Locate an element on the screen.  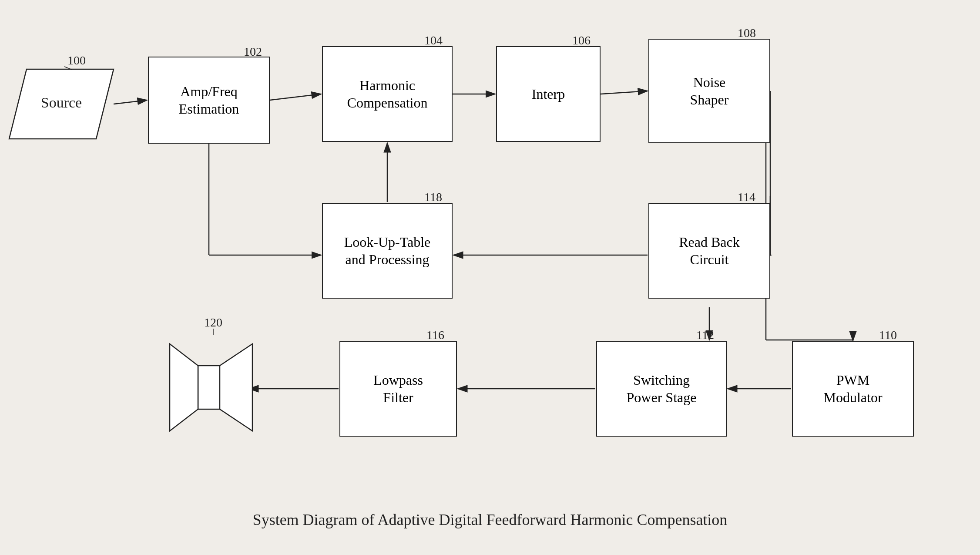
lookup-label: Look-Up-Tableand Processing is located at coordinates (387, 251).